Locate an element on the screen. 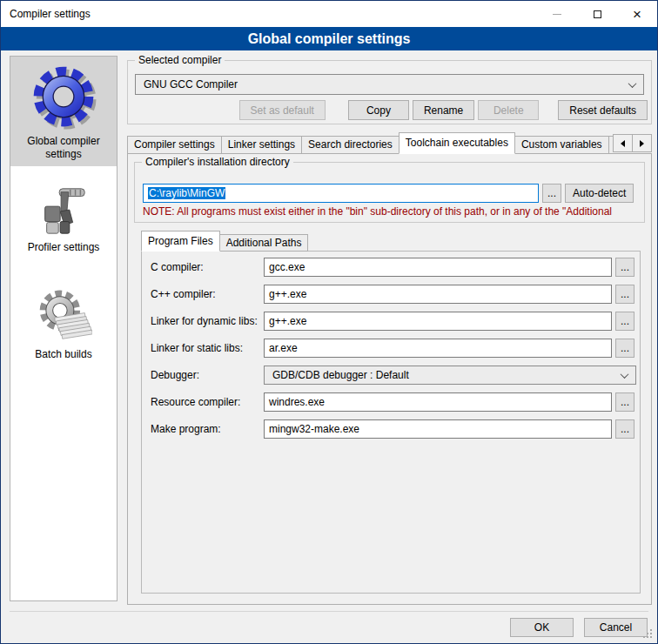 This screenshot has width=658, height=644. tab-custom-variables: Custom variables is located at coordinates (562, 144).